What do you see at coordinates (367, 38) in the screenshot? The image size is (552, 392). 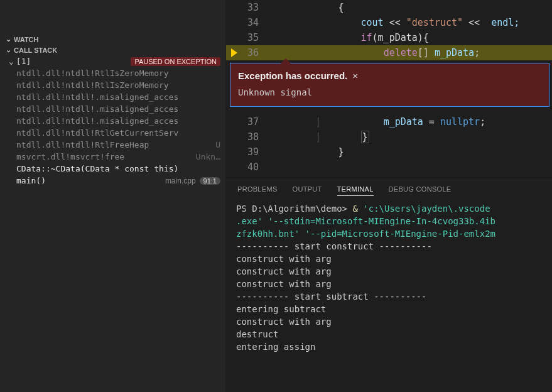 I see `code-text: if` at bounding box center [367, 38].